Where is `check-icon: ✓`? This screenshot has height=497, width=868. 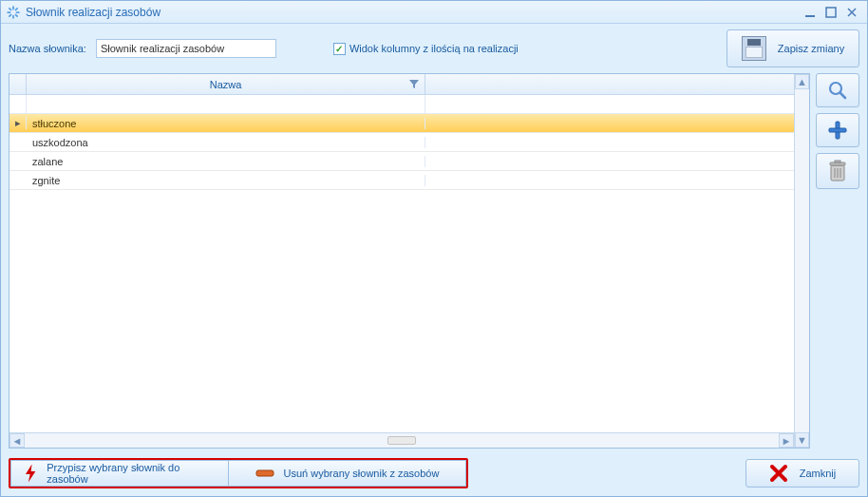 check-icon: ✓ is located at coordinates (340, 49).